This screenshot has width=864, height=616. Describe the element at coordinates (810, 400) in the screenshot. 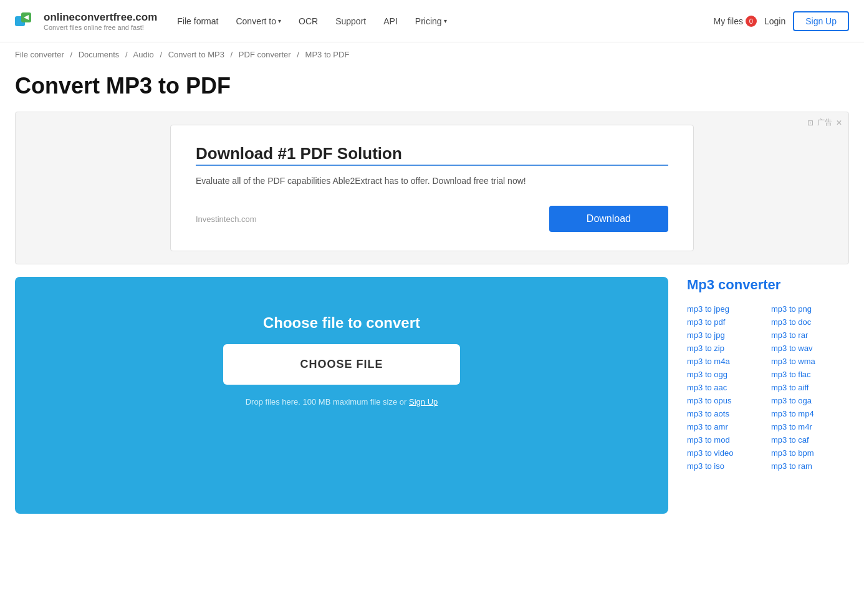

I see `sidebar-link: mp3 to oga` at that location.